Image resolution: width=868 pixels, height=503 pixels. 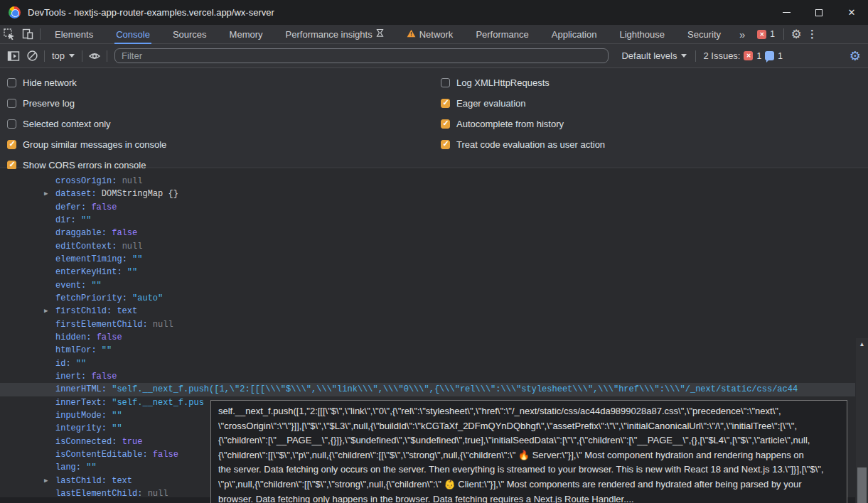 I want to click on property-row-firstChild: ▶firstChild: text, so click(x=428, y=311).